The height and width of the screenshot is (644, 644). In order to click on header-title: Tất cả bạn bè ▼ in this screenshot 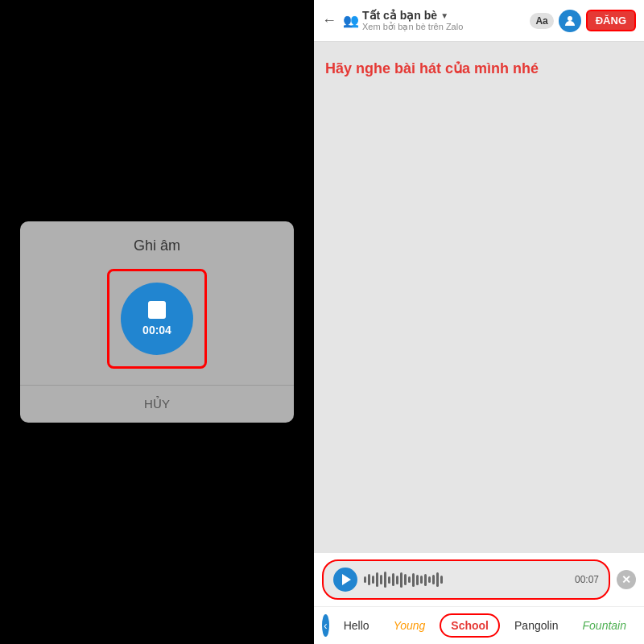, I will do `click(446, 15)`.